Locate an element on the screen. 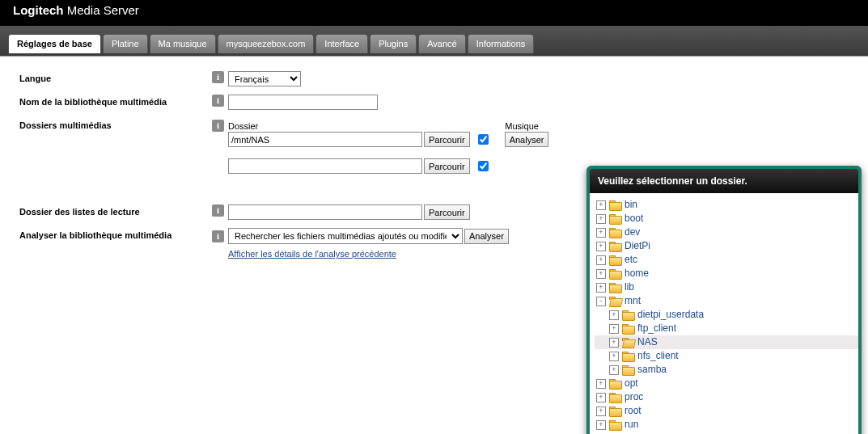 Image resolution: width=868 pixels, height=434 pixels. media-path-1-input is located at coordinates (325, 139).